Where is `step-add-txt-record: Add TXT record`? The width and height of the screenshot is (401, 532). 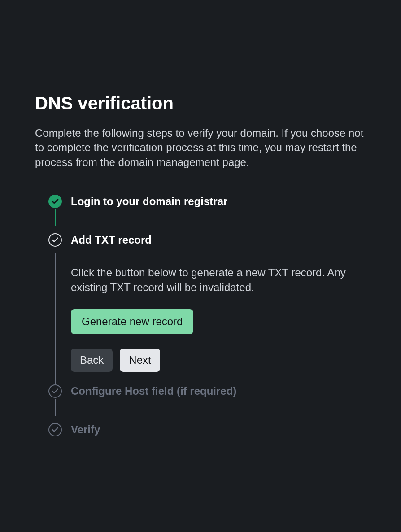 step-add-txt-record: Add TXT record is located at coordinates (207, 243).